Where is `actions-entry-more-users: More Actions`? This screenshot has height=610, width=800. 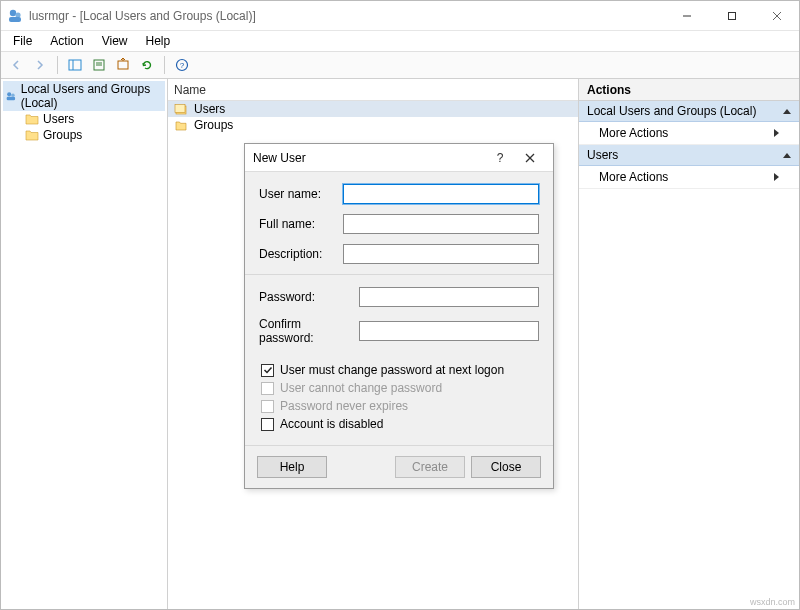 actions-entry-more-users: More Actions is located at coordinates (689, 178).